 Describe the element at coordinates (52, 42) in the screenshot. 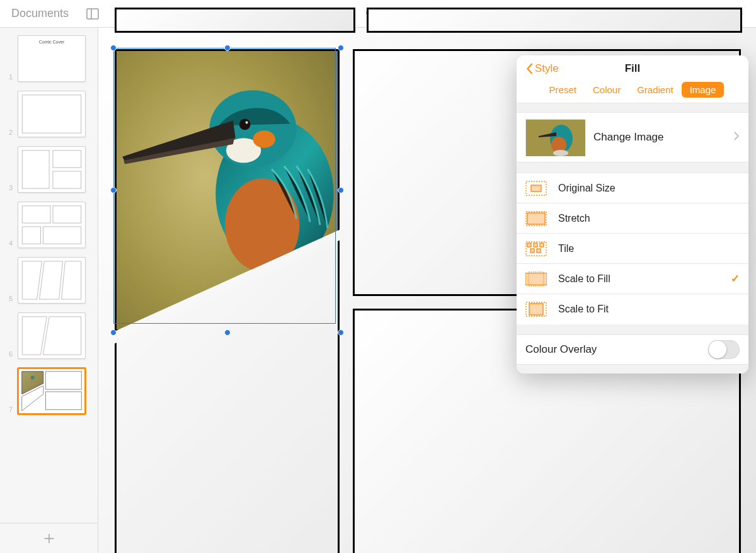

I see `cover-label: Comic Cover` at that location.